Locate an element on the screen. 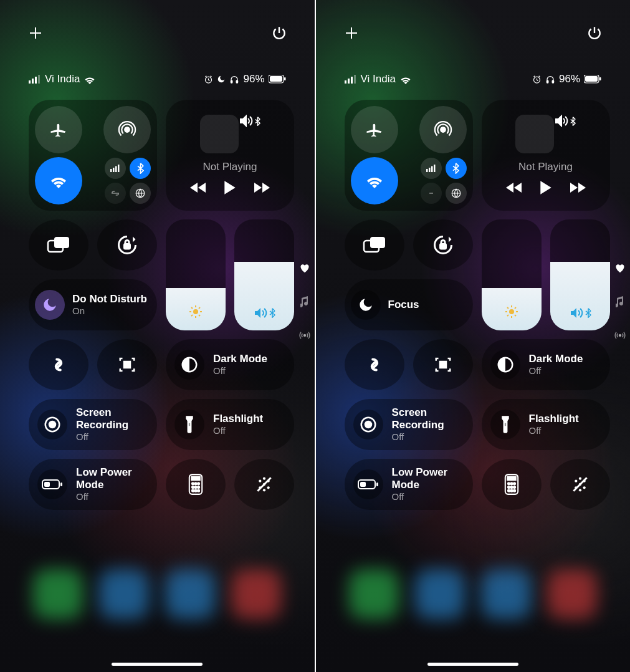  plus-icon is located at coordinates (36, 33).